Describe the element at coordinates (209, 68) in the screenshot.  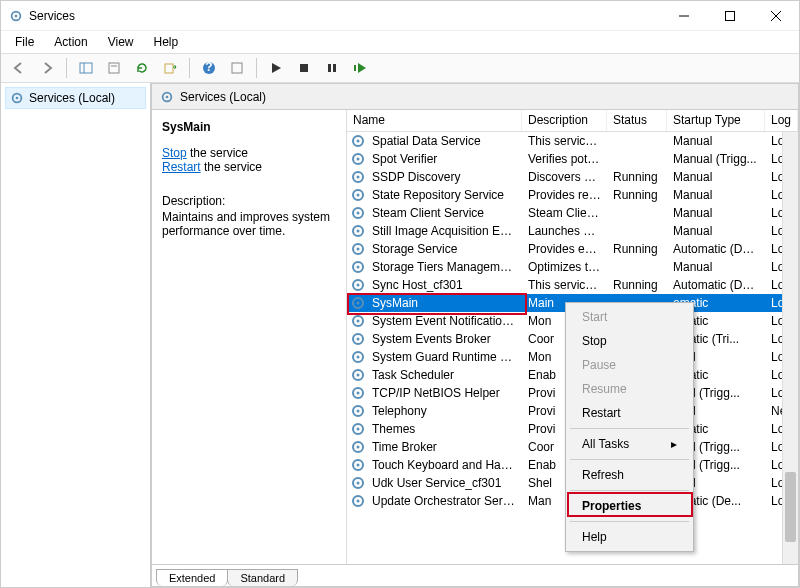
I see `help-button: ?` at that location.